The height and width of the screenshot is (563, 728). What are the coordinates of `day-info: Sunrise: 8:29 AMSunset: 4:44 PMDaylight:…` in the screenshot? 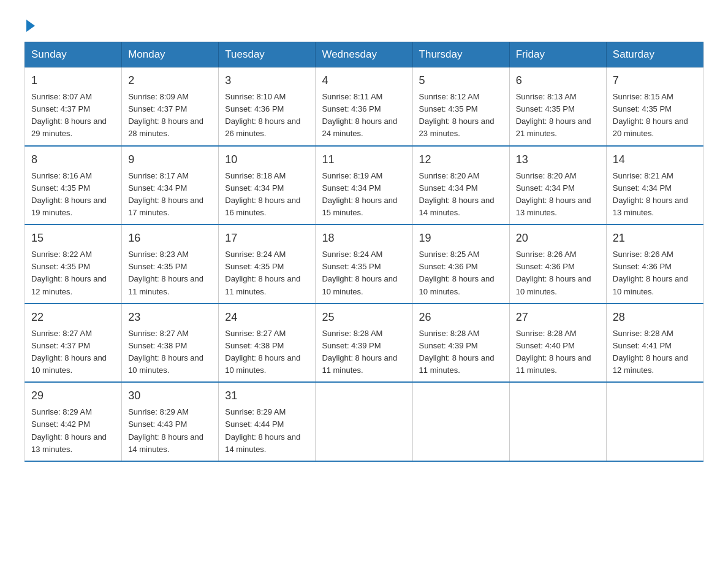 It's located at (267, 431).